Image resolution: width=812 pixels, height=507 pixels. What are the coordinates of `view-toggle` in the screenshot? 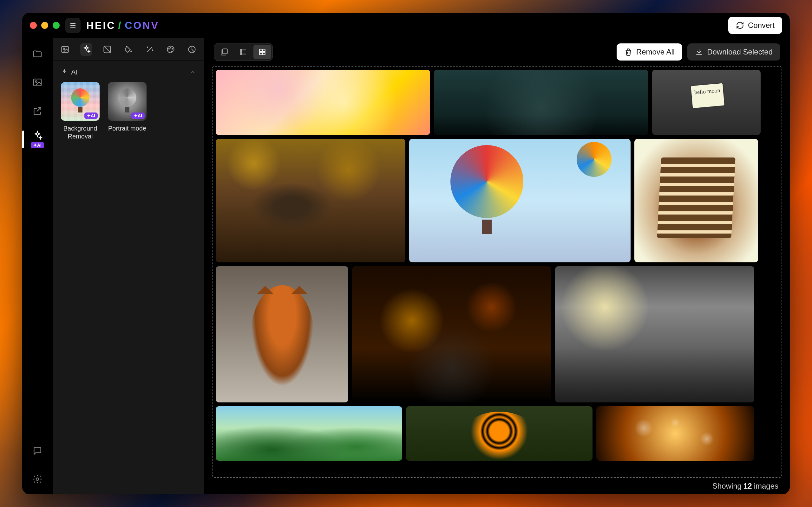 It's located at (243, 52).